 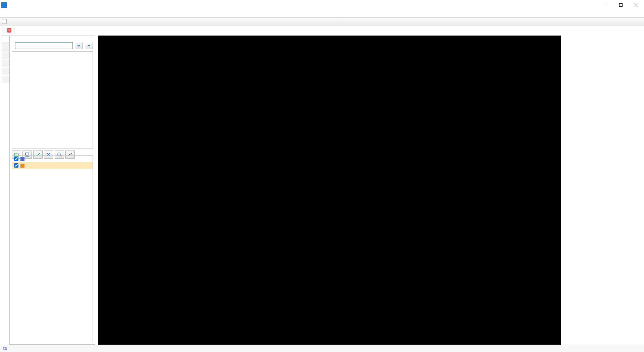 I want to click on close-button, so click(x=636, y=5).